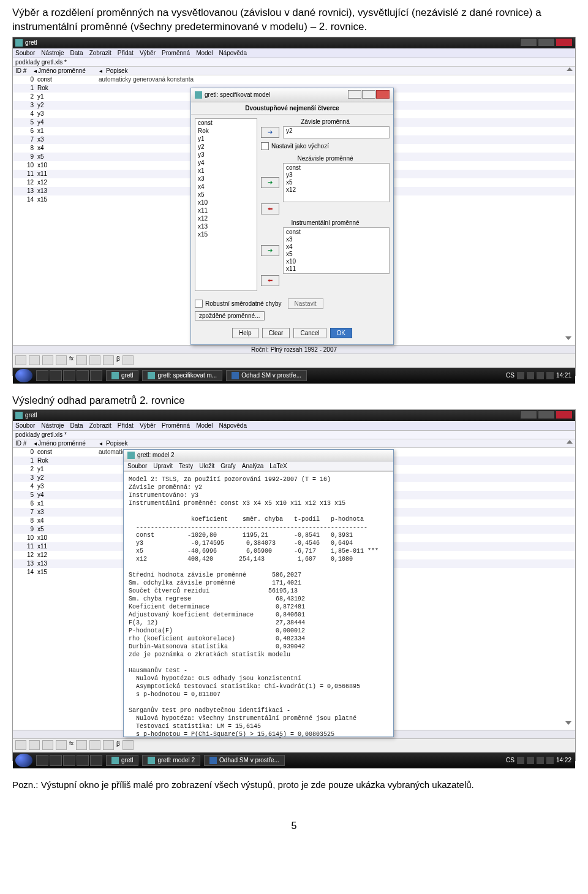 The image size is (588, 894). What do you see at coordinates (336, 269) in the screenshot?
I see `instr-item: x11` at bounding box center [336, 269].